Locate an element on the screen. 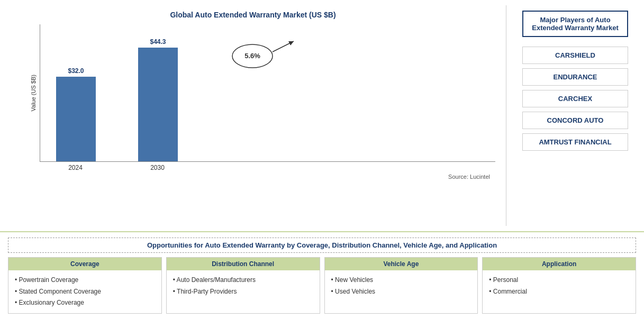 The height and width of the screenshot is (319, 644). chart-title: Global Auto Extended Warranty Market (US… is located at coordinates (253, 15).